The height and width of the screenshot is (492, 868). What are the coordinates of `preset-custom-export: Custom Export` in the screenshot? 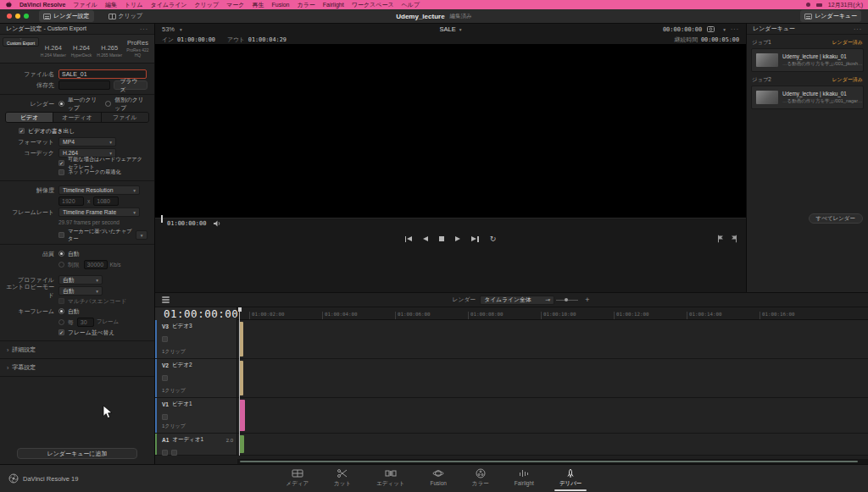 It's located at (20, 42).